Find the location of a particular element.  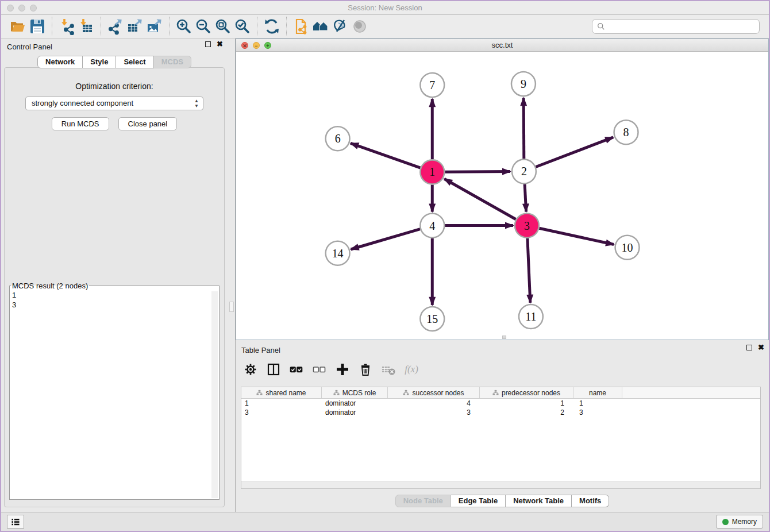

select-all-rows-icon is located at coordinates (297, 369).